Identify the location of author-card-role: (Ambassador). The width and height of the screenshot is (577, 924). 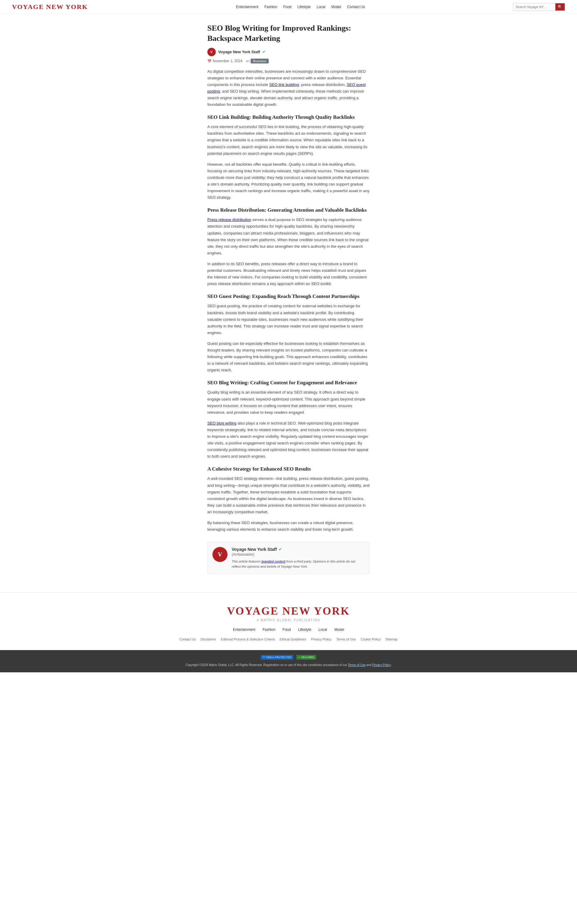
(298, 554).